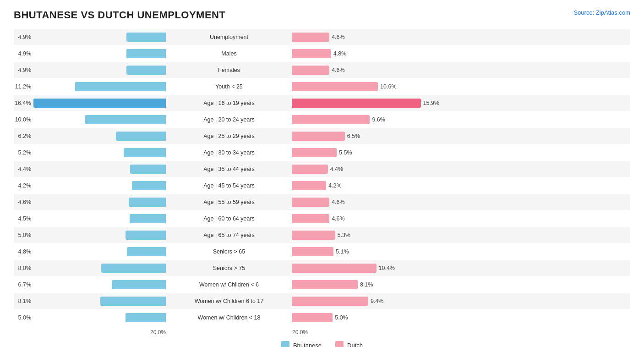 The width and height of the screenshot is (644, 347). What do you see at coordinates (92, 252) in the screenshot?
I see `left-section: 4.8%` at bounding box center [92, 252].